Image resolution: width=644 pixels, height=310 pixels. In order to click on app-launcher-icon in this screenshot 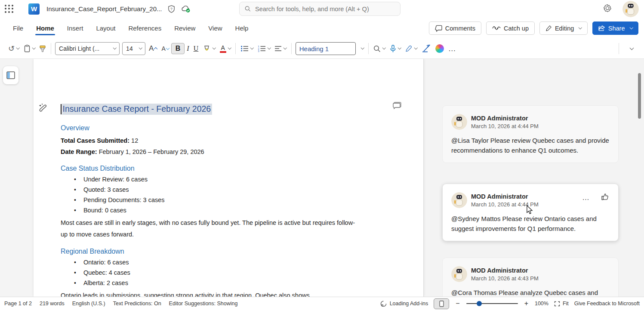, I will do `click(9, 9)`.